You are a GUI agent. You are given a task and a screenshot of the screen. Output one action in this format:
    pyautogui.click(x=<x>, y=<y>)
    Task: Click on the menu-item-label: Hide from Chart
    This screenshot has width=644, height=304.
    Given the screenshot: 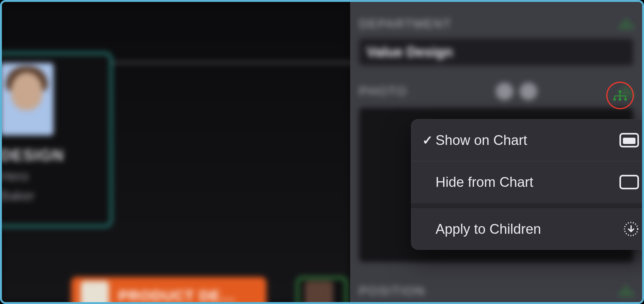 What is the action you would take?
    pyautogui.click(x=527, y=182)
    